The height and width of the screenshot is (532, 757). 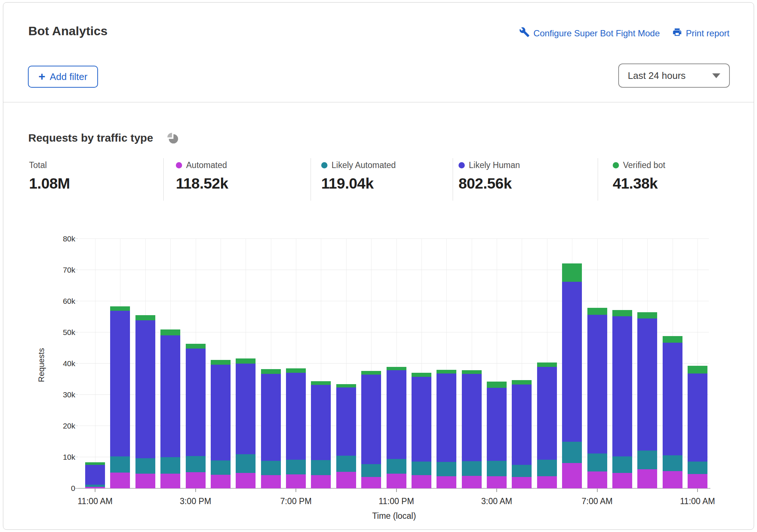 I want to click on time-range-dropdown: Last 24 hours, so click(x=674, y=76).